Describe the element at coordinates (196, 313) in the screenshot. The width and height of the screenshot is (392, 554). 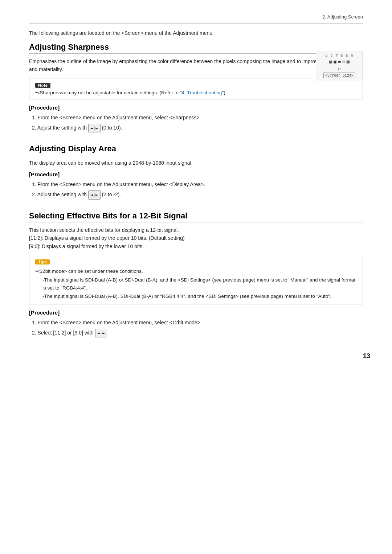
I see `procedure-label-effective-bits: [Procedure]` at that location.